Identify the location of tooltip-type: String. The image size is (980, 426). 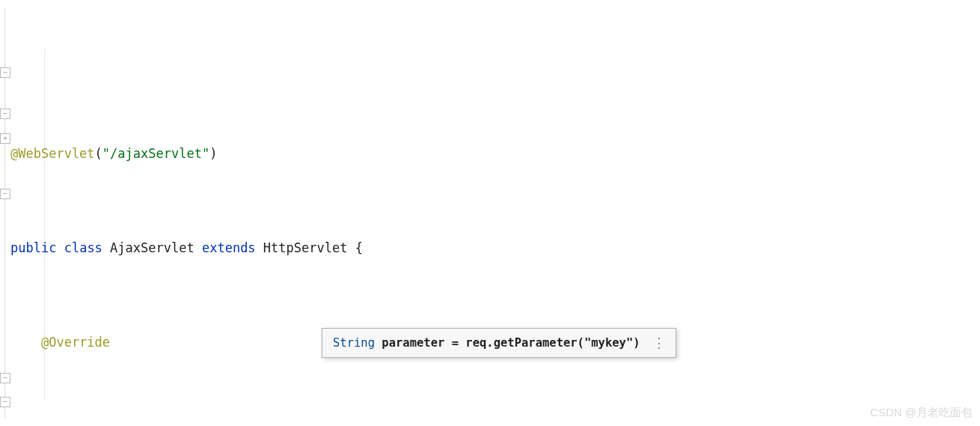
(354, 343).